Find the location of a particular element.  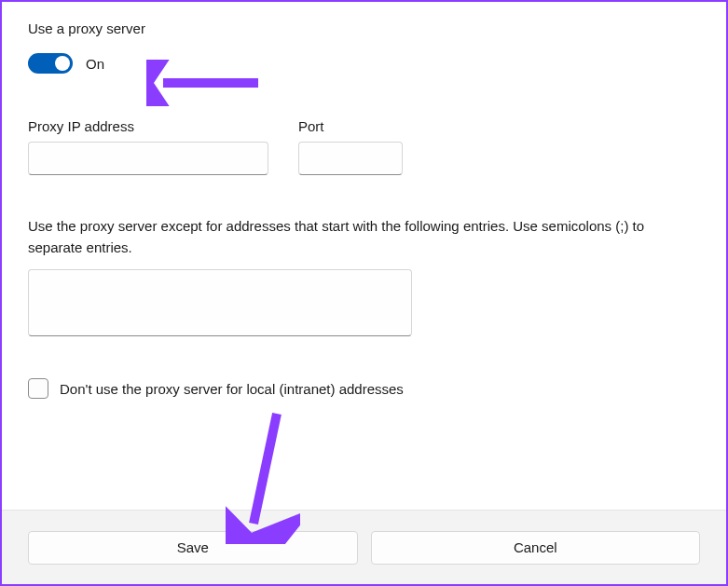

port-input is located at coordinates (350, 158).